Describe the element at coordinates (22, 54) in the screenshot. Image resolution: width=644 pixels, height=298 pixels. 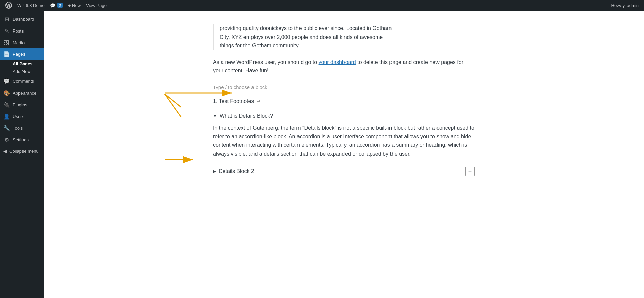
I see `sidebar-item-pages: 📄 Pages` at that location.